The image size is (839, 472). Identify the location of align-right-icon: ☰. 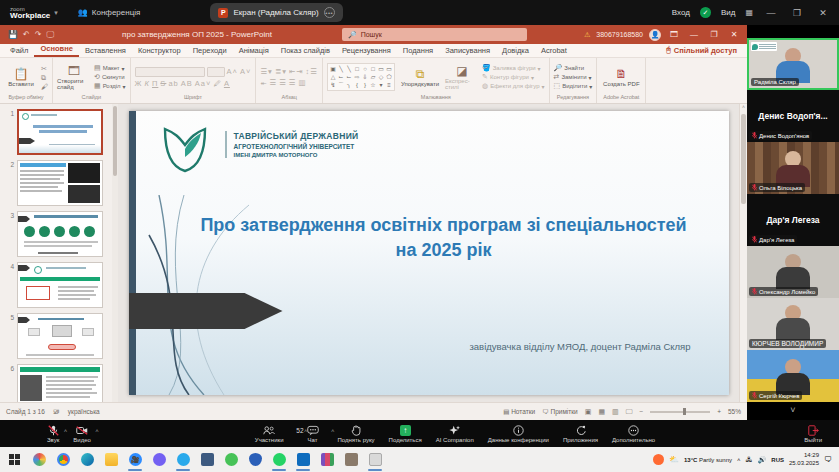
(283, 82).